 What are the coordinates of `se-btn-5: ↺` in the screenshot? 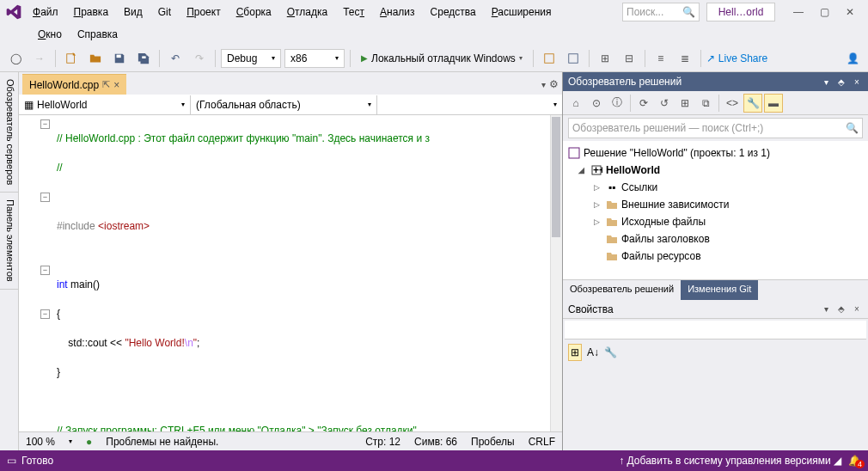 It's located at (664, 103).